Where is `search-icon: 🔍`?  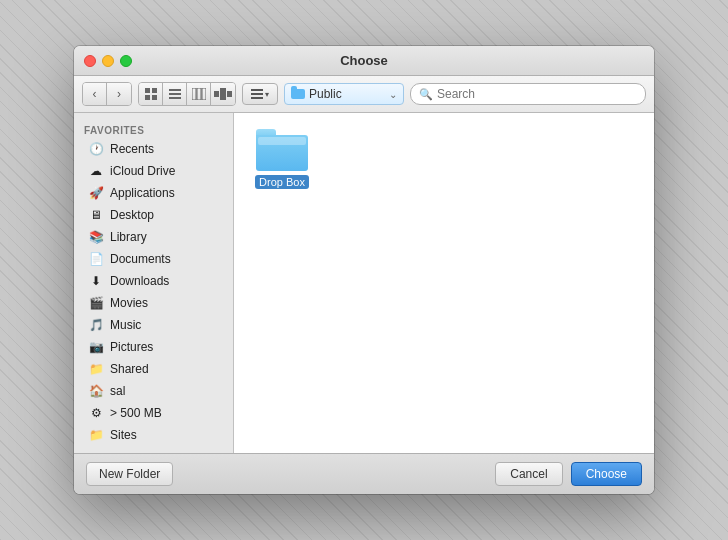
search-icon: 🔍 is located at coordinates (426, 94).